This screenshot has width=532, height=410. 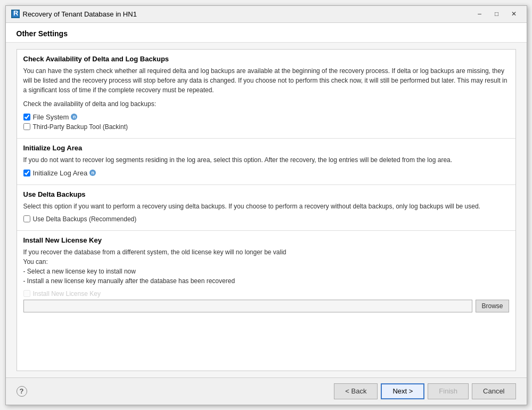 What do you see at coordinates (266, 104) in the screenshot?
I see `check-sub-label: Check the availability of delta and log …` at bounding box center [266, 104].